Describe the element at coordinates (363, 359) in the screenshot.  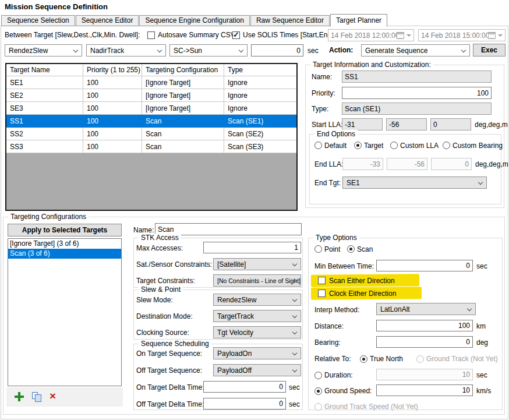
I see `true-north-radio` at that location.